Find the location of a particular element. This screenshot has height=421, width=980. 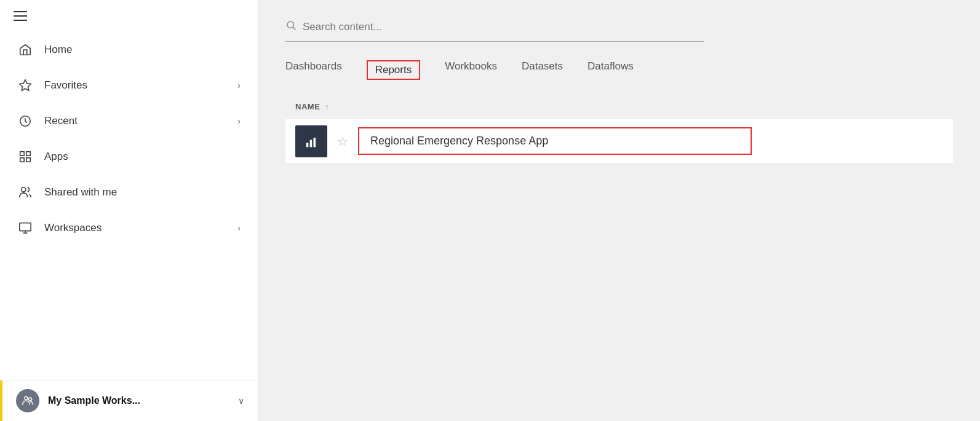

home-icon is located at coordinates (25, 50).